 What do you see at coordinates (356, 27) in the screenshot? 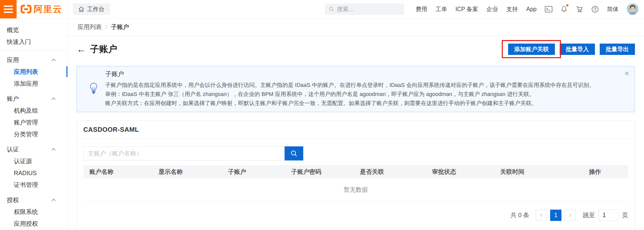
I see `breadcrumb: 应用列表 / 子账户` at bounding box center [356, 27].